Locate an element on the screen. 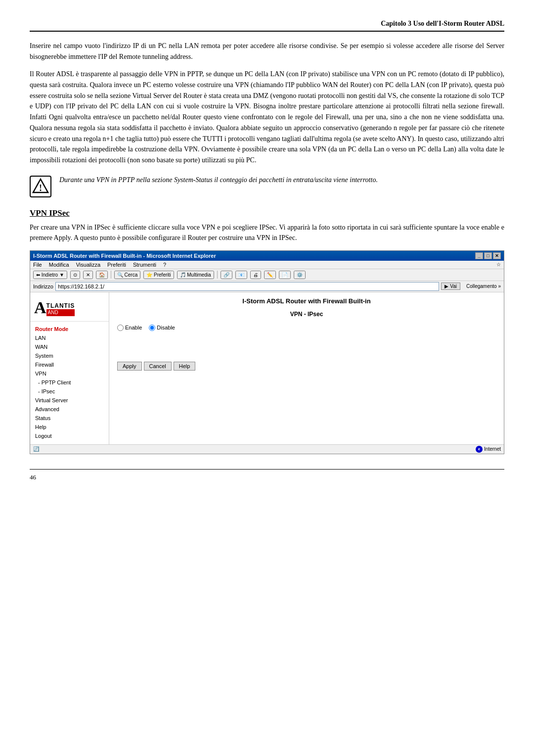 This screenshot has width=534, height=756. browser-statusbar: 🔄 e Internet is located at coordinates (267, 449).